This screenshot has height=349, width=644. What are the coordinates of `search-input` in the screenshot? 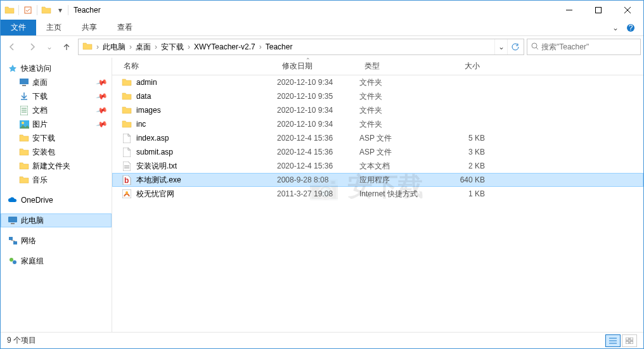 It's located at (589, 47).